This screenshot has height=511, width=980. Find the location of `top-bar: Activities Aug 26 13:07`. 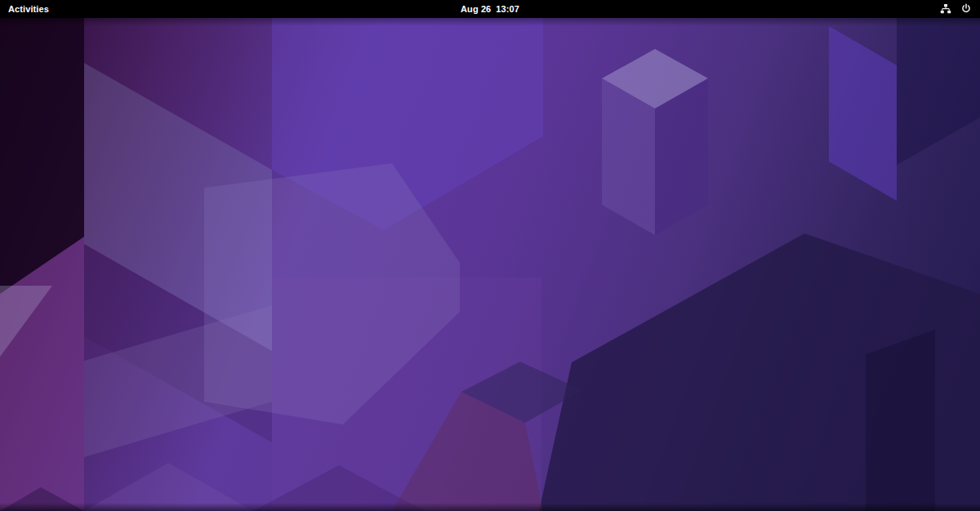

top-bar: Activities Aug 26 13:07 is located at coordinates (490, 9).